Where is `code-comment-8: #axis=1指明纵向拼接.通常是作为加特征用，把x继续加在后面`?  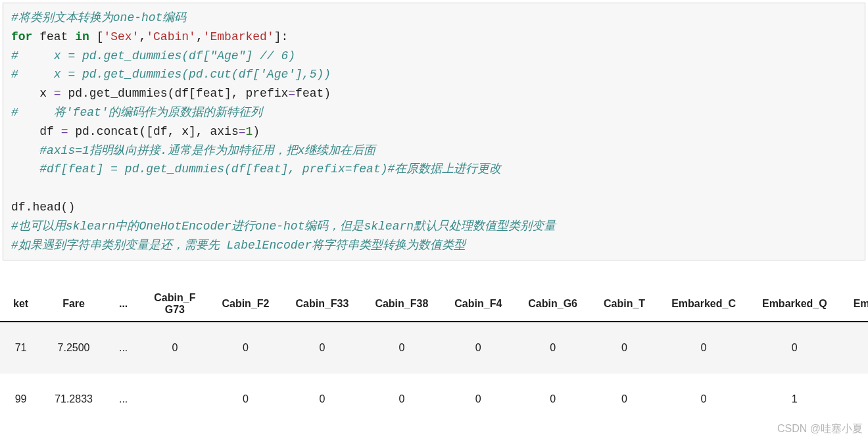 code-comment-8: #axis=1指明纵向拼接.通常是作为加特征用，把x继续加在后面 is located at coordinates (193, 151).